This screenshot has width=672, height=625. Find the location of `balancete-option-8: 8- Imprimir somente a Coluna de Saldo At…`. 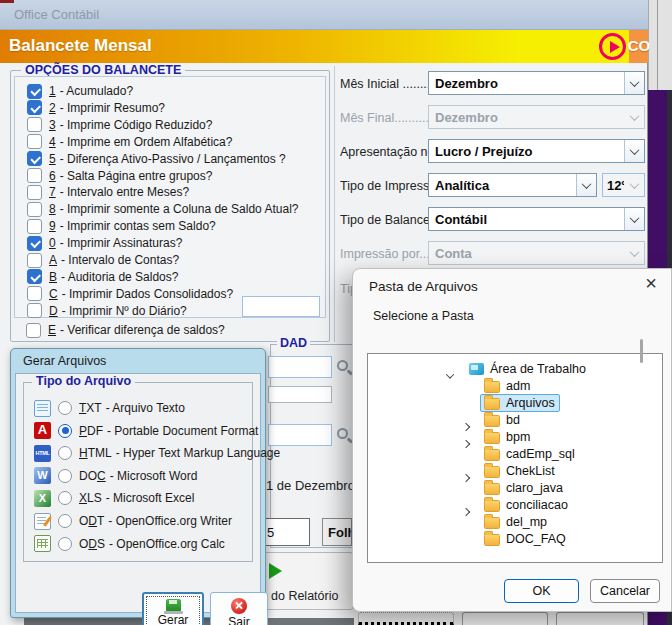

balancete-option-8: 8- Imprimir somente a Coluna de Saldo At… is located at coordinates (162, 209).